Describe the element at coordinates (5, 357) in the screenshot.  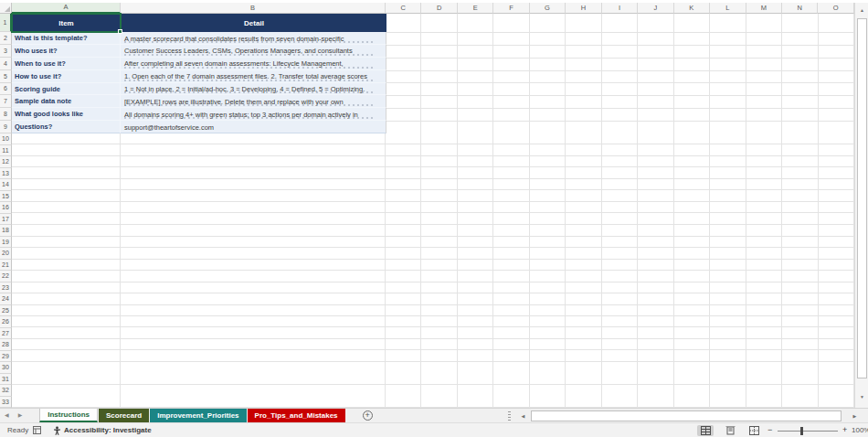
I see `row-header-29: 29` at that location.